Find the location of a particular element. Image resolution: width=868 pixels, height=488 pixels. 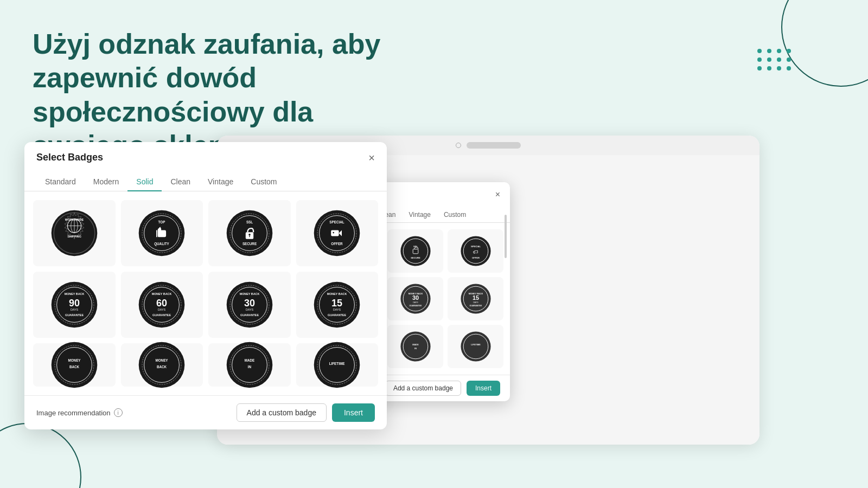

tab-large-solid: Solid is located at coordinates (144, 182).